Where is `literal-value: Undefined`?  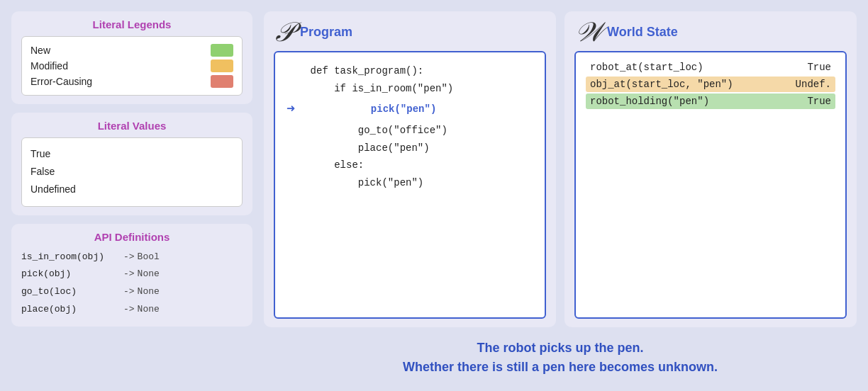
literal-value: Undefined is located at coordinates (132, 190).